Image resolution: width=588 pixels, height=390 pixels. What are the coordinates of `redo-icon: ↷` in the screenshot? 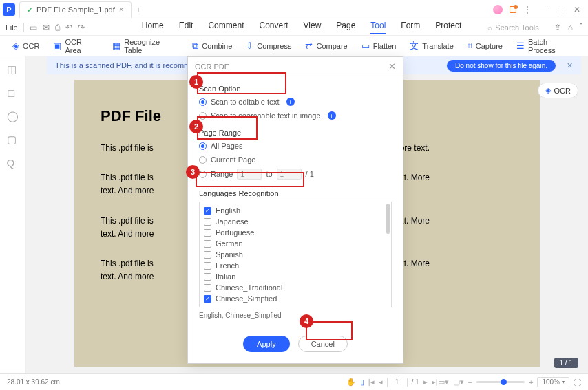 It's located at (81, 28).